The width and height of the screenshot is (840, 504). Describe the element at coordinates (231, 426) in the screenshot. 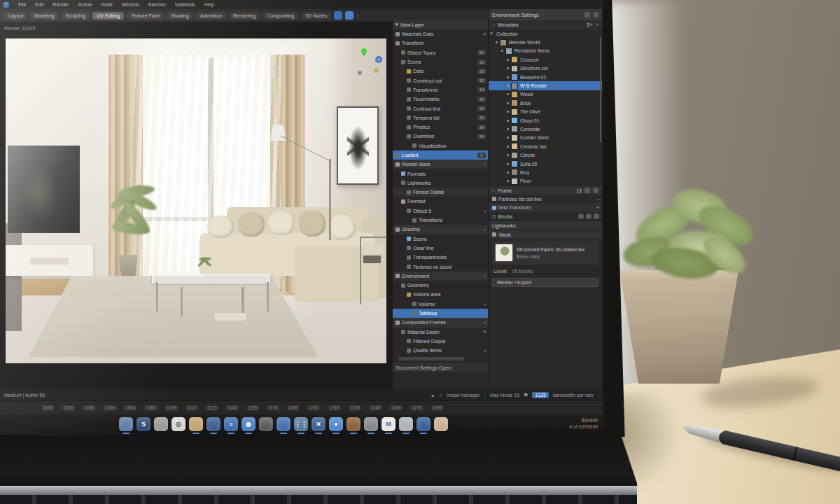

I see `dock-app-icon: ≡` at that location.